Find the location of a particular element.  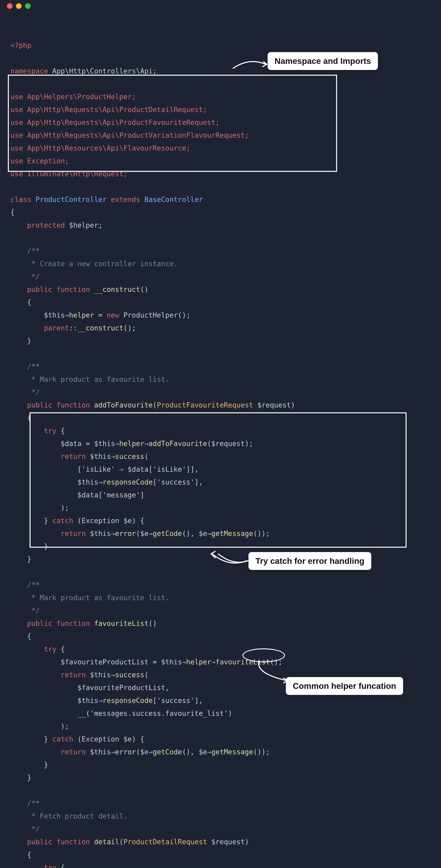

paren: () is located at coordinates (144, 289).